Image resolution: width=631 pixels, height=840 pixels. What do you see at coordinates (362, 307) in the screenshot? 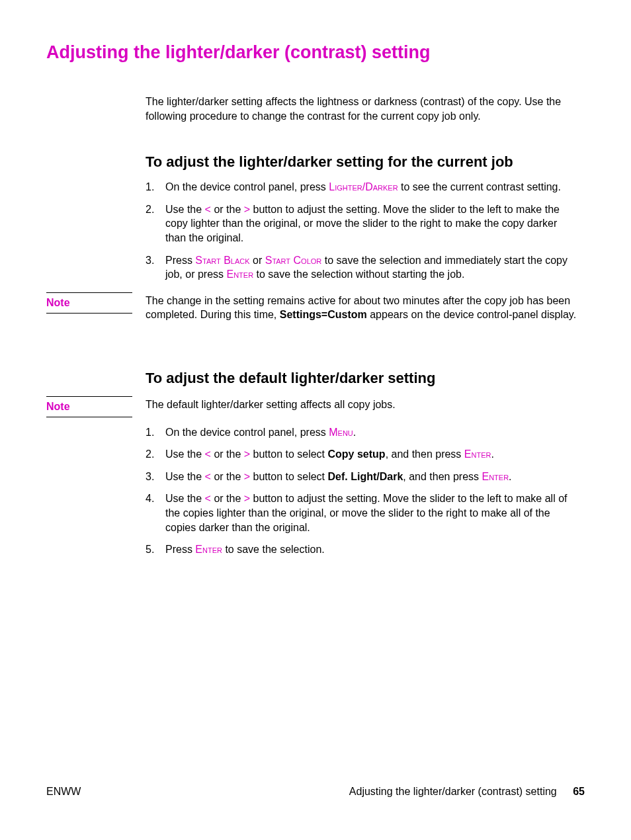
I see `note-block: Note The change in the setting remains a…` at bounding box center [362, 307].